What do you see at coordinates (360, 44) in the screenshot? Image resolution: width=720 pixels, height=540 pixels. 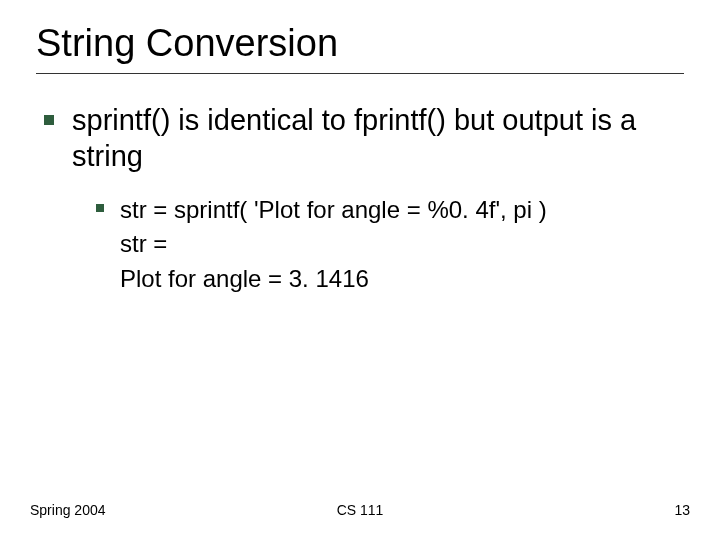 I see `slide-title: String Conversion` at bounding box center [360, 44].